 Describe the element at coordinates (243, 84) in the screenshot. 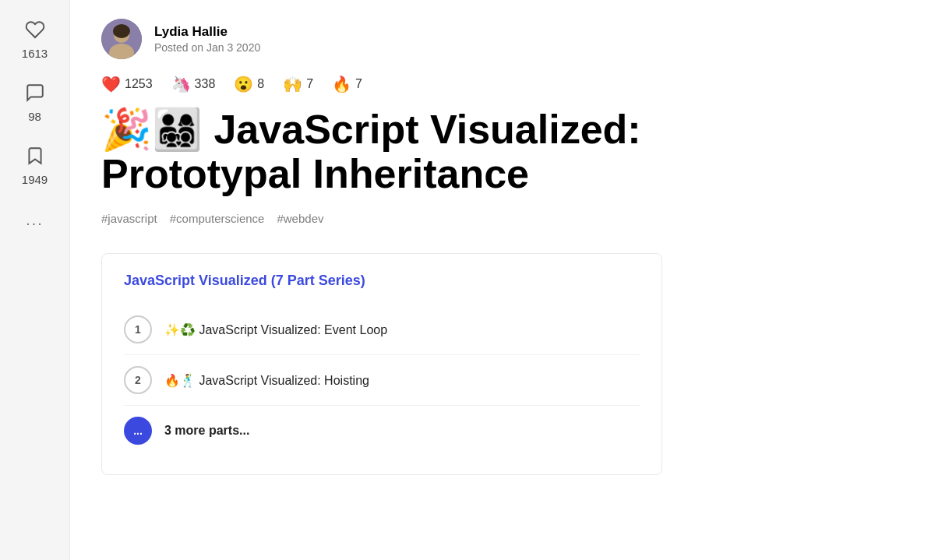

I see `reaction-emoji: 😮` at that location.